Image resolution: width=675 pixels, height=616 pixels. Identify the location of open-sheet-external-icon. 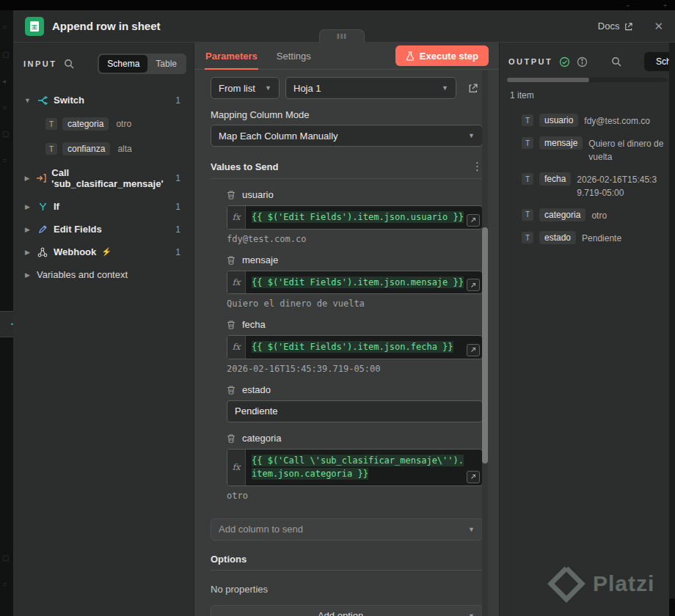
(472, 88).